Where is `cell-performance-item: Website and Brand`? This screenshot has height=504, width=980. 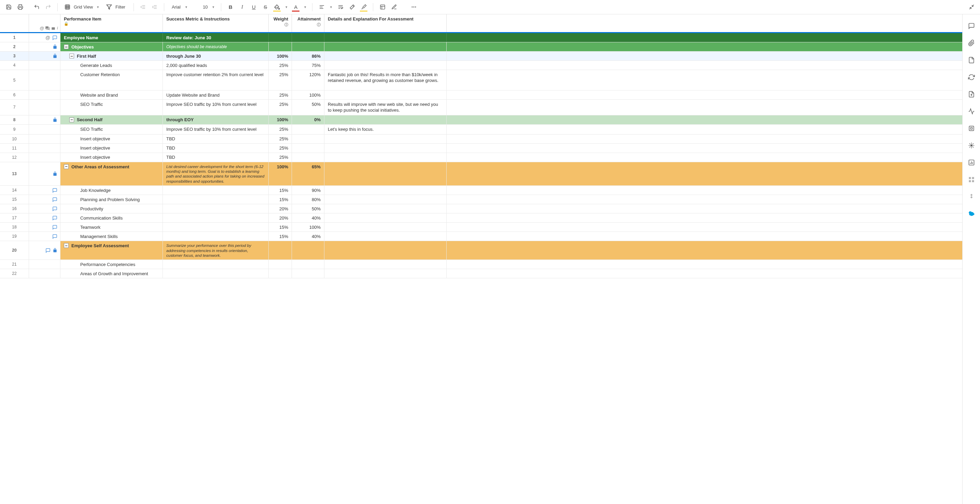 cell-performance-item: Website and Brand is located at coordinates (112, 95).